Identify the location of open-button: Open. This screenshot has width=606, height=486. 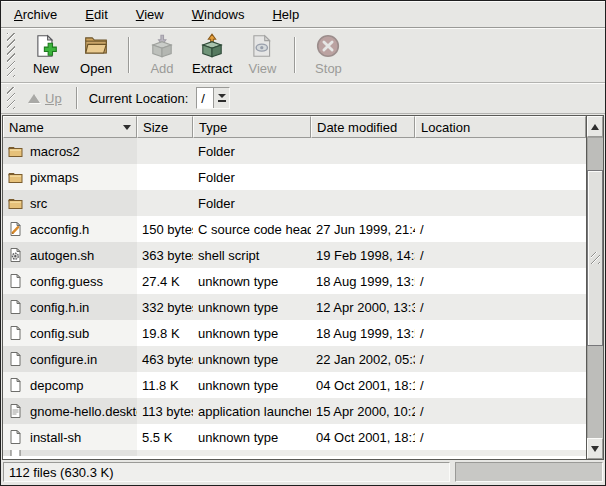
(96, 55).